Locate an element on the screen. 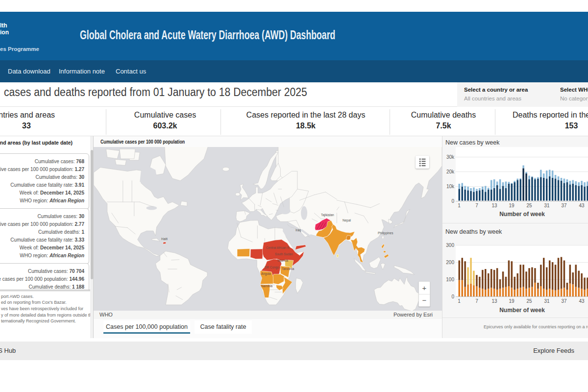 Image resolution: width=588 pixels, height=392 pixels. svg-text: Tanzania is located at coordinates (288, 269).